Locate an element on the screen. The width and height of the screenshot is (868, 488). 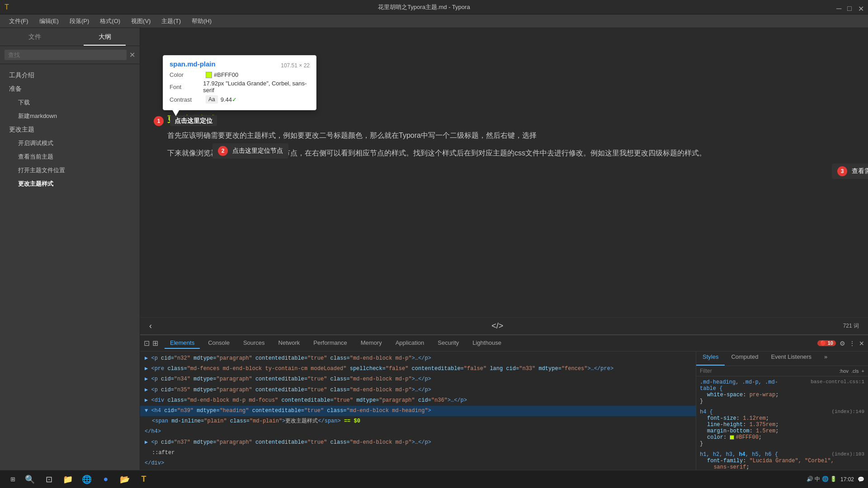
dom-line-after: ::after is located at coordinates (421, 453).